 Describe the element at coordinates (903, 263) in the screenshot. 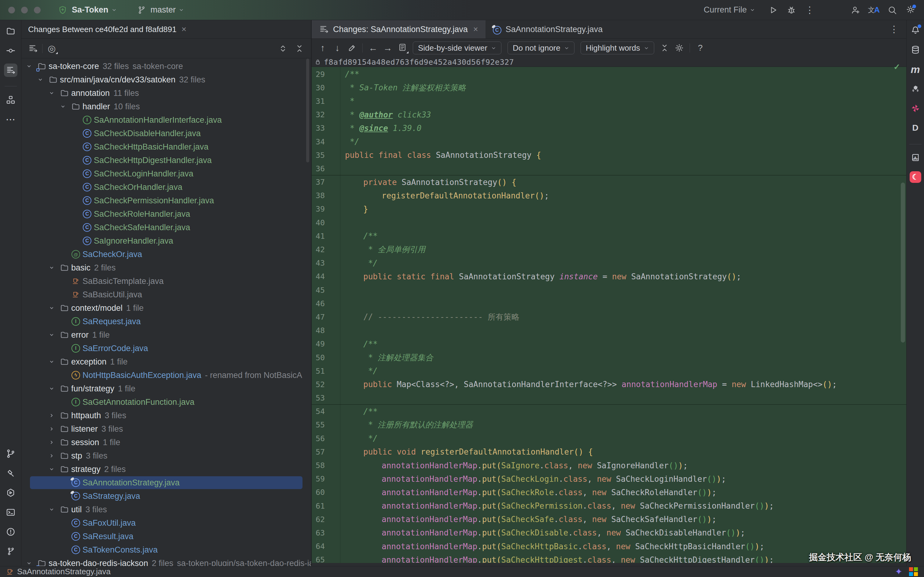

I see `editor-scrollbar` at that location.